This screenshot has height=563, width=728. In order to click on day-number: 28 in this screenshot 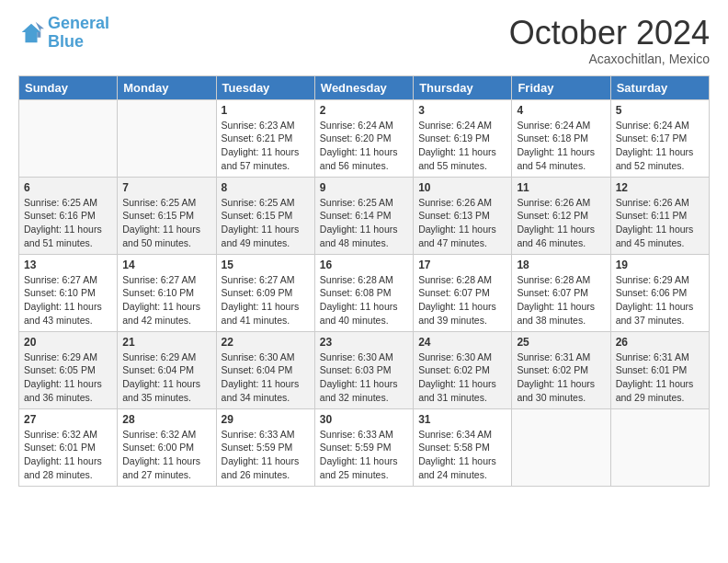, I will do `click(166, 419)`.